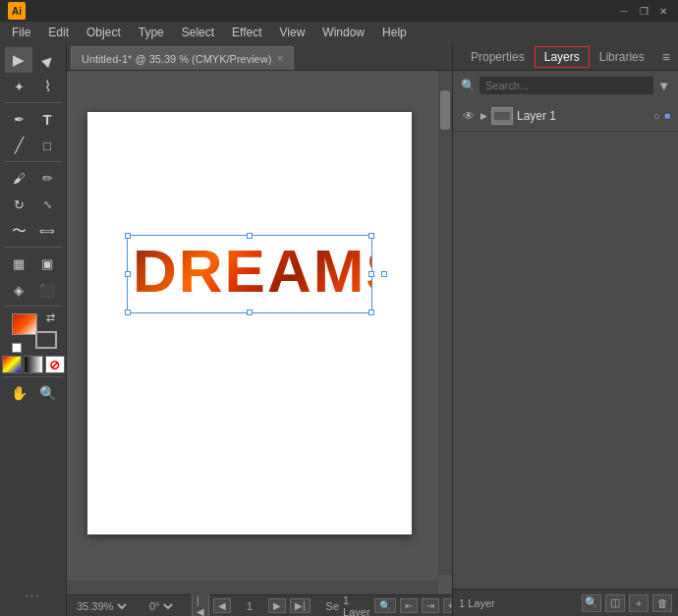 This screenshot has height=616, width=678. Describe the element at coordinates (615, 603) in the screenshot. I see `make-clipping-button: ◫` at that location.